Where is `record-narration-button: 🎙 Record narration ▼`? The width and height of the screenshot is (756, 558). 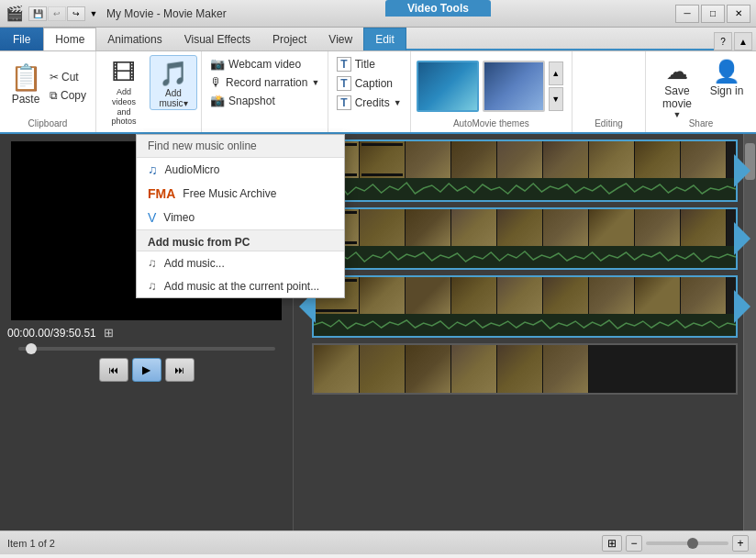 record-narration-button: 🎙 Record narration ▼ is located at coordinates (264, 83).